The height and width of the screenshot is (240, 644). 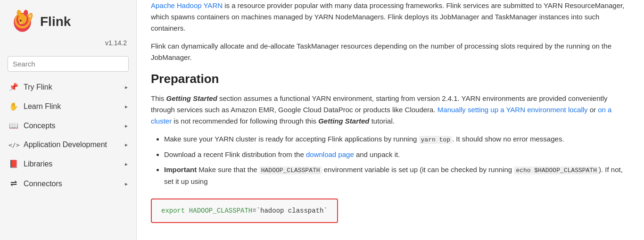 I want to click on code-block: export HADOOP_CLASSPATH=`hadoop classpat…, so click(x=244, y=211).